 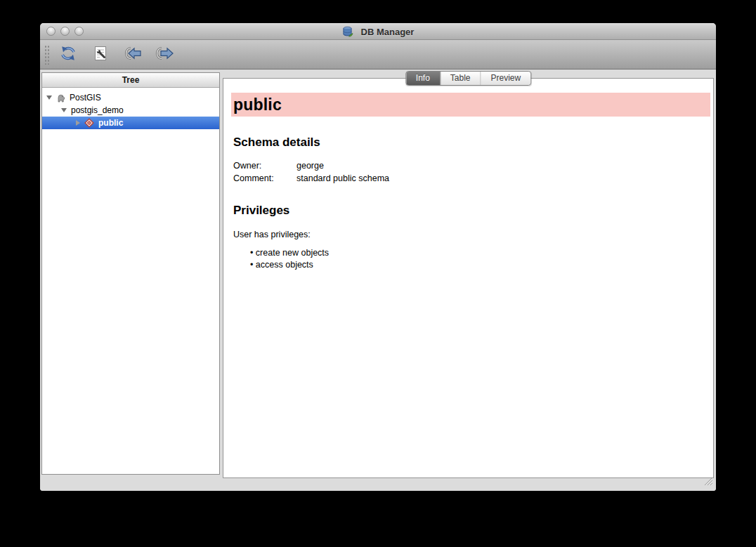 What do you see at coordinates (165, 55) in the screenshot?
I see `export-file-icon` at bounding box center [165, 55].